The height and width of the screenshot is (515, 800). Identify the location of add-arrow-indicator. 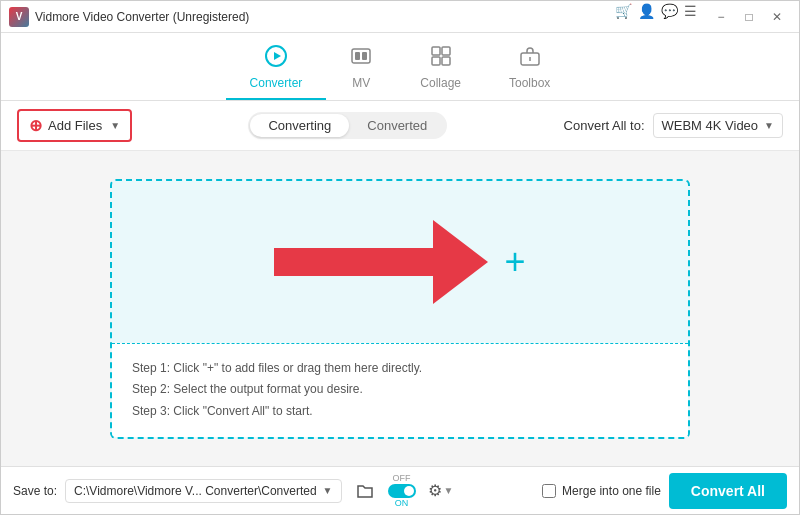
(381, 262).